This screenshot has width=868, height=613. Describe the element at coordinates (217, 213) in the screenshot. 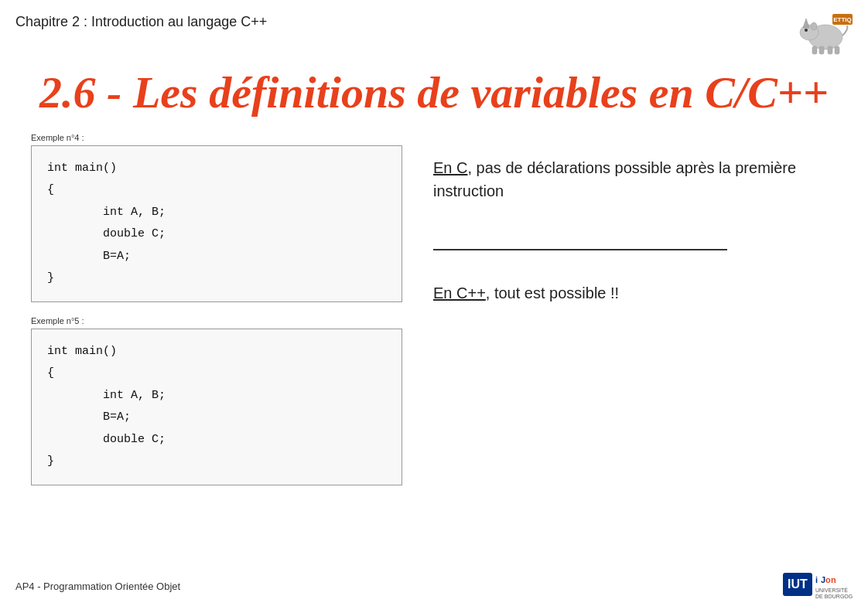

I see `code-line-3: int A, B;` at that location.